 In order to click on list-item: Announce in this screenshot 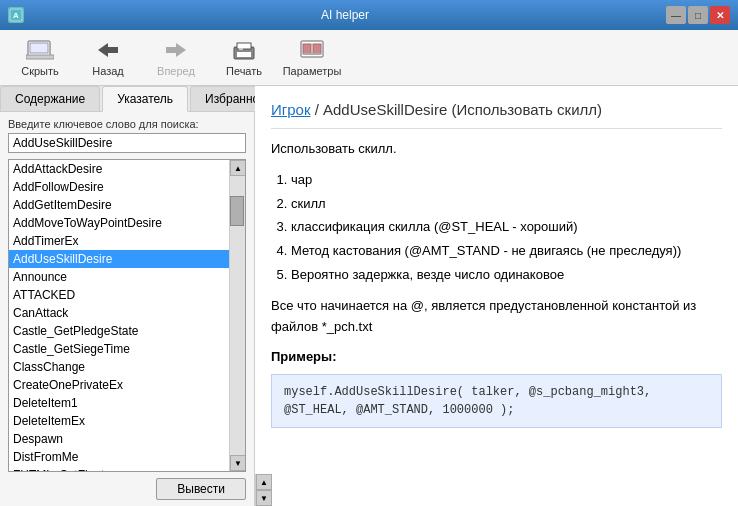, I will do `click(119, 277)`.